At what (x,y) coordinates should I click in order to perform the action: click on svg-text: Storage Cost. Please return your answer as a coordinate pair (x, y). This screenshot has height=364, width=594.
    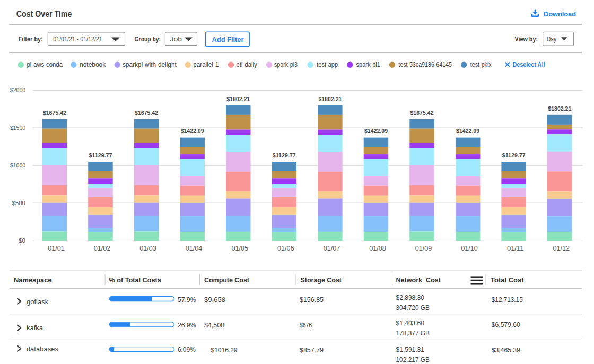
    Looking at the image, I should click on (321, 280).